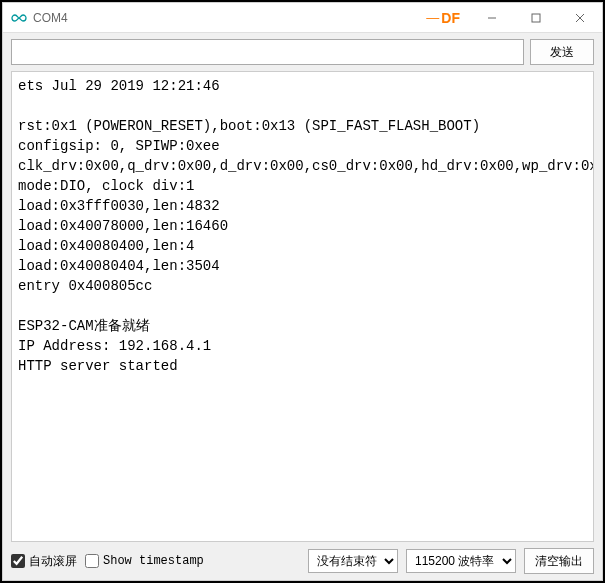 The height and width of the screenshot is (583, 605). I want to click on line-ending-select: 没有结束符, so click(353, 561).